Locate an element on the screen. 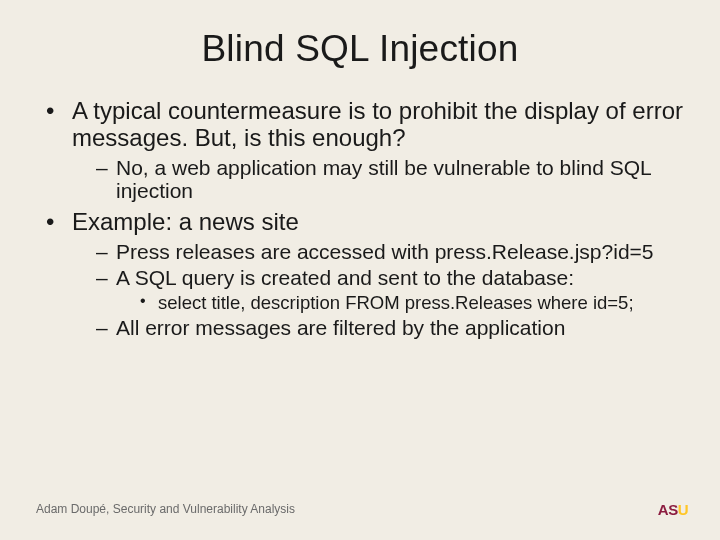  footer-author: Adam Doupé, Security and Vulnerability A… is located at coordinates (166, 509).